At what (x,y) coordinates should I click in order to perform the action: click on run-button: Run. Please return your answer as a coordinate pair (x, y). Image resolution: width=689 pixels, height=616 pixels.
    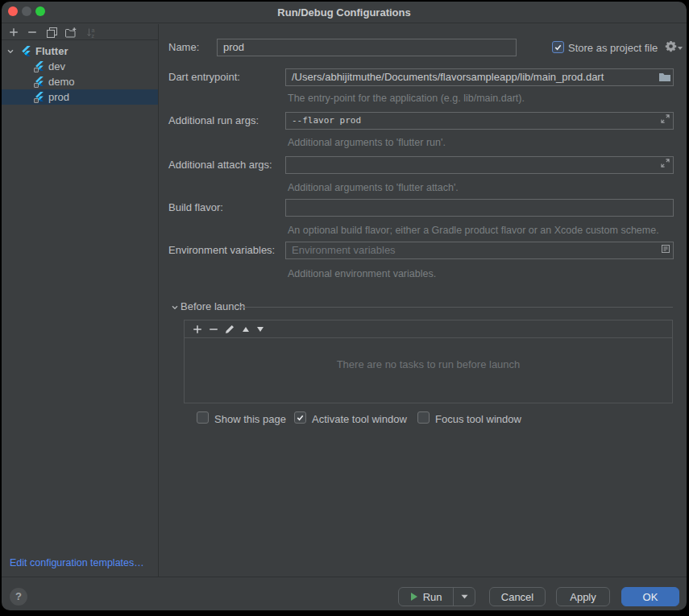
    Looking at the image, I should click on (437, 597).